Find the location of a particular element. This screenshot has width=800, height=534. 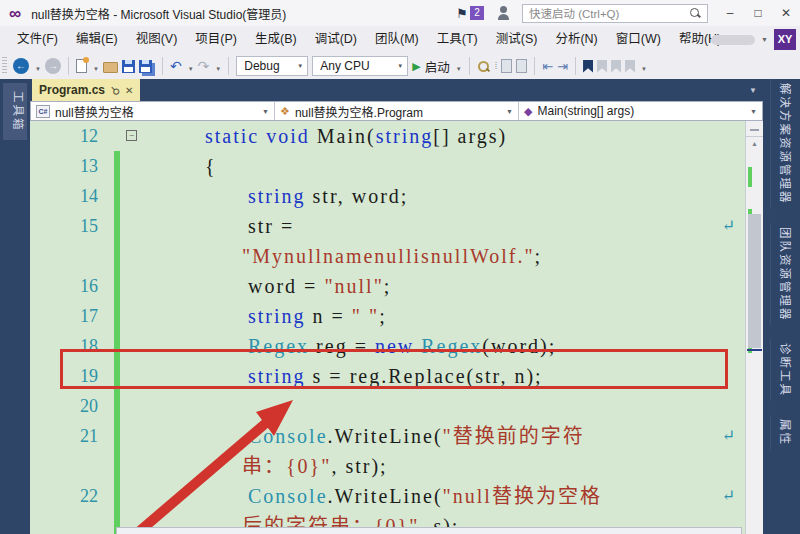

panel-tab: 诊断工具 is located at coordinates (782, 370).